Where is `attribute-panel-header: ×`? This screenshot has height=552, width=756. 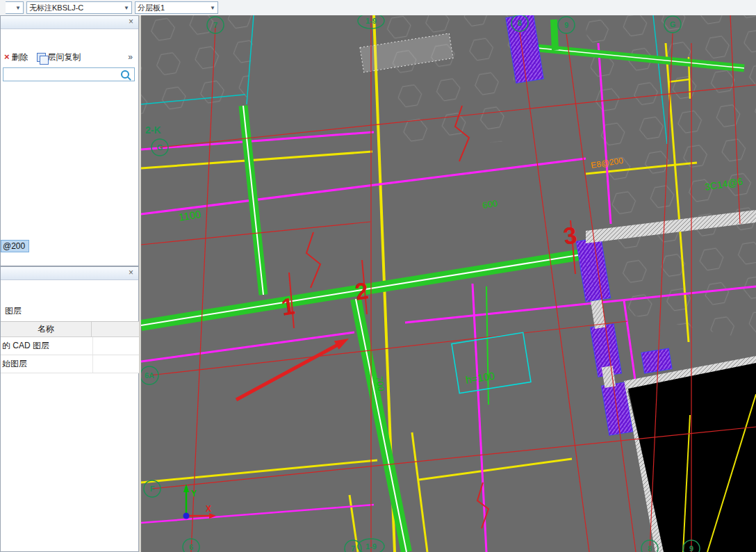 attribute-panel-header: × is located at coordinates (69, 22).